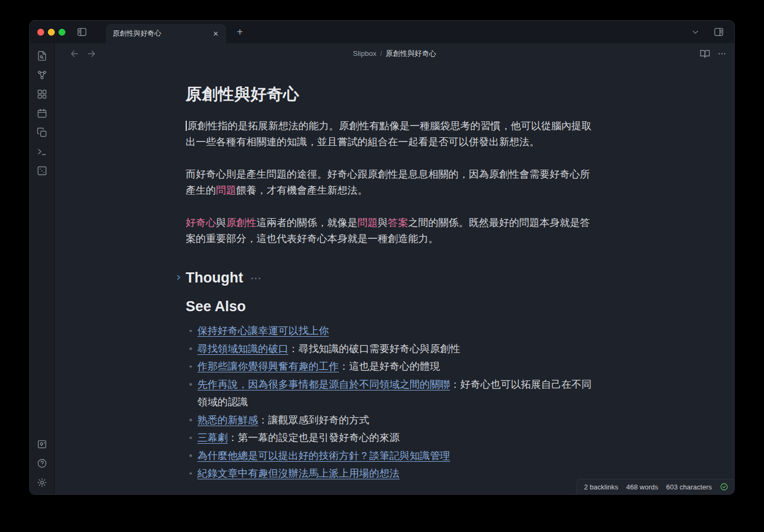  I want to click on navigate-forward-icon, so click(92, 54).